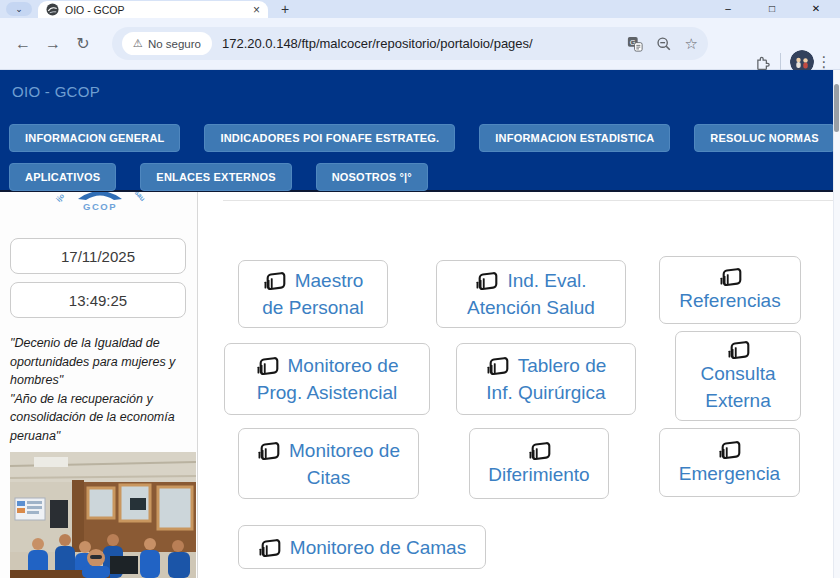  I want to click on dash-button-ind-eval-atencion-salud: Ind. Eval.Atención Salud, so click(531, 294).